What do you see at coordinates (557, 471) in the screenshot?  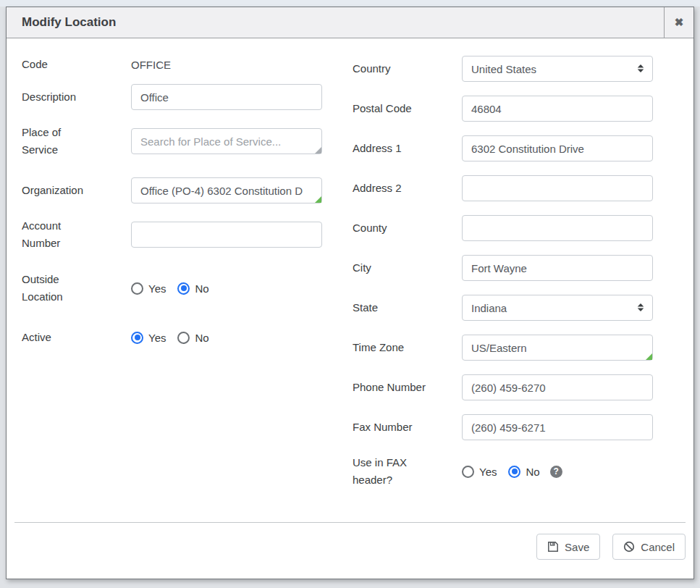 I see `use-in-fax-header-radio-group: Yes No ?` at bounding box center [557, 471].